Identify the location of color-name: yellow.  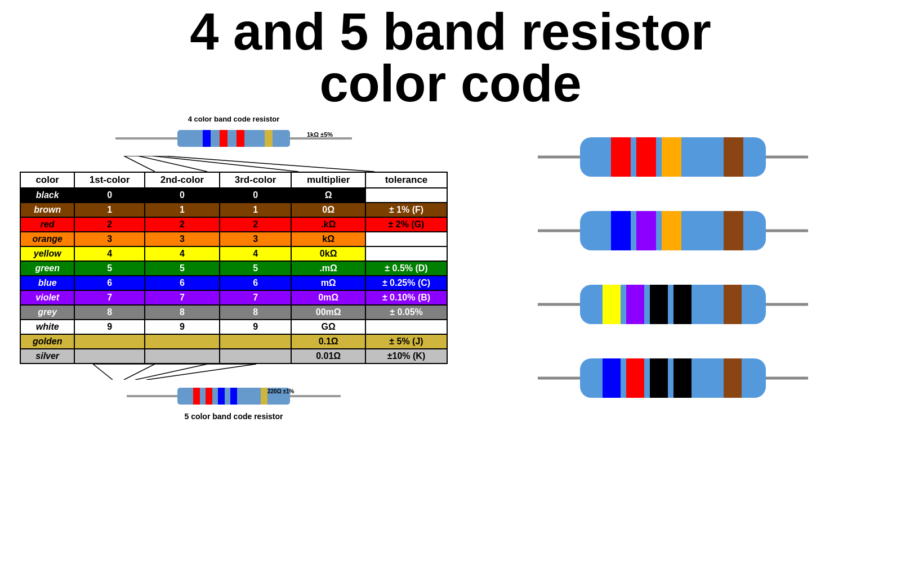
(47, 254).